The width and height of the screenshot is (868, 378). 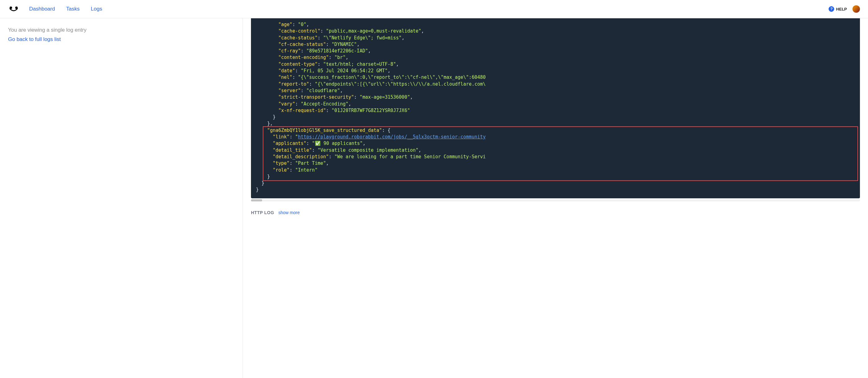 What do you see at coordinates (555, 84) in the screenshot?
I see `code-line: "report-to": "{\"endpoints\":[{\"url\":\…` at bounding box center [555, 84].